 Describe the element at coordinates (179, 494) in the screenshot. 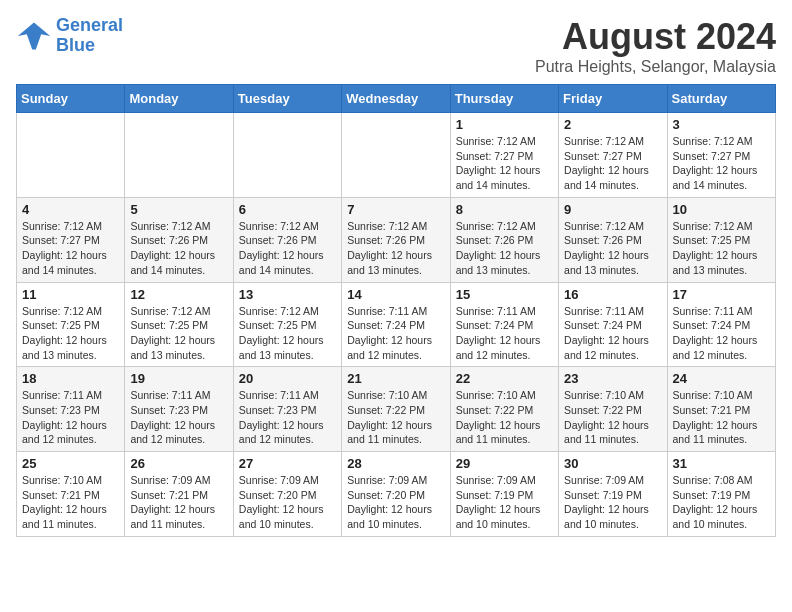

I see `day-cell: 26Sunrise: 7:09 AM Sunset: 7:21 PM Dayli…` at that location.